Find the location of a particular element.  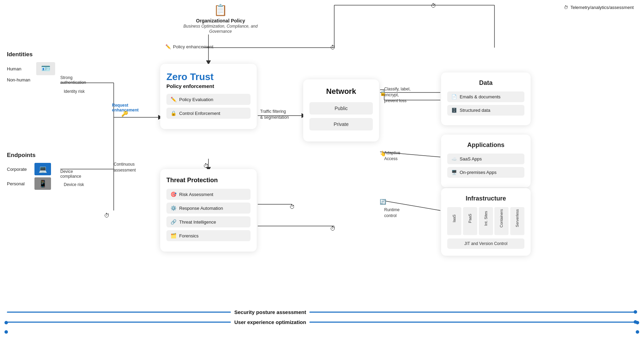

user-experience-label: User experience optimization is located at coordinates (270, 322).